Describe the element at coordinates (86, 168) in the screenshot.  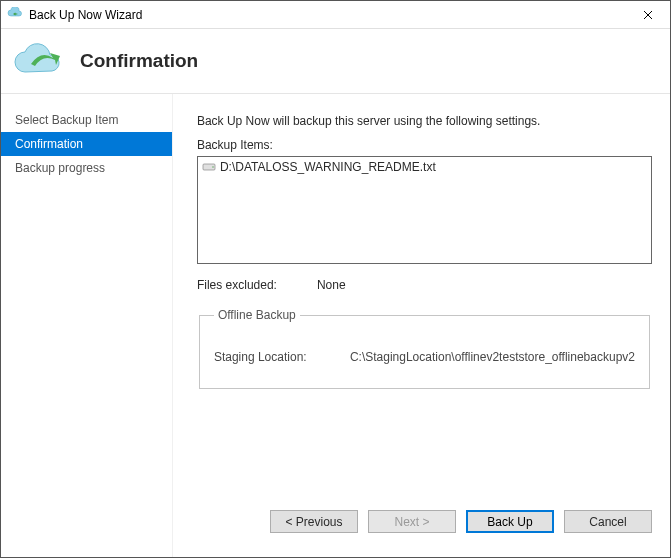
I see `sidebar-item-backup-progress: Backup progress` at that location.